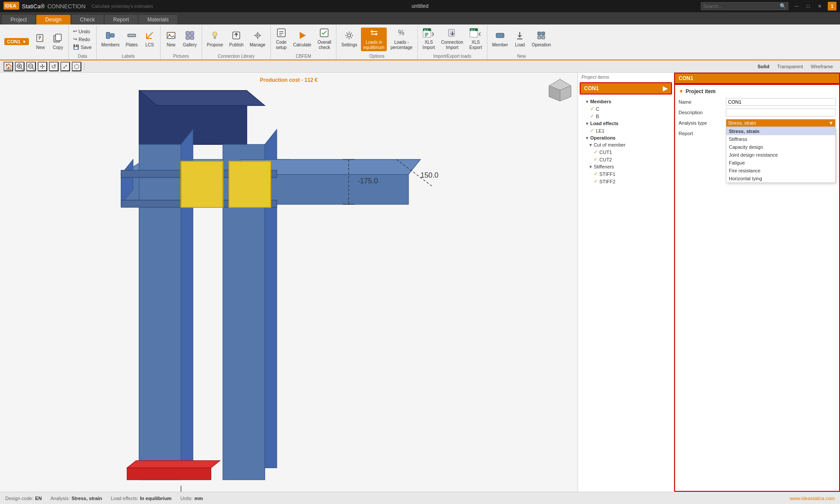 This screenshot has height=504, width=840. What do you see at coordinates (626, 174) in the screenshot?
I see `tree-stiff1: ✓ STIFF1` at bounding box center [626, 174].